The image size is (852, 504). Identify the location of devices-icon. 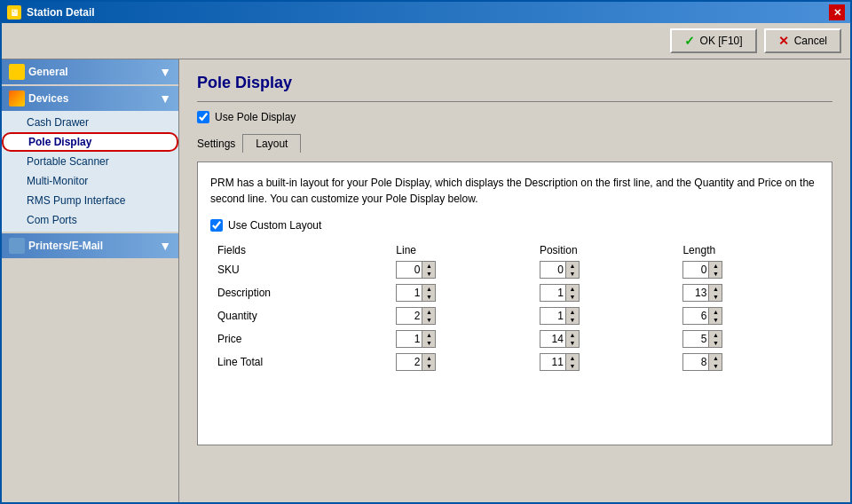
(17, 98).